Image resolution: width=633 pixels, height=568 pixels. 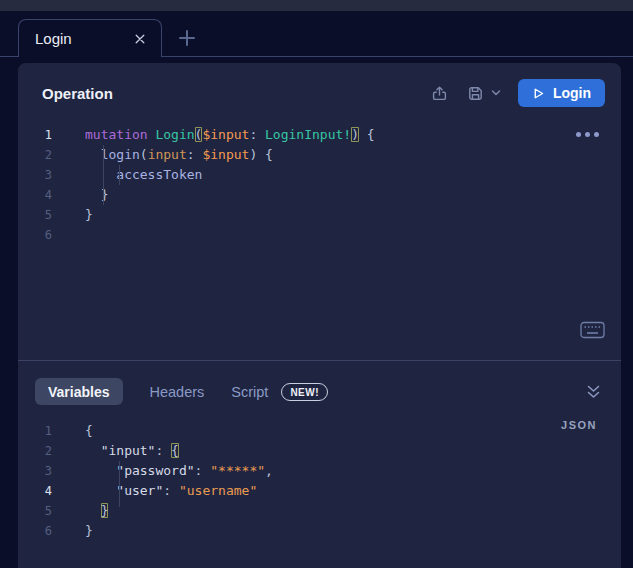 I want to click on tab-login: Login, so click(x=90, y=38).